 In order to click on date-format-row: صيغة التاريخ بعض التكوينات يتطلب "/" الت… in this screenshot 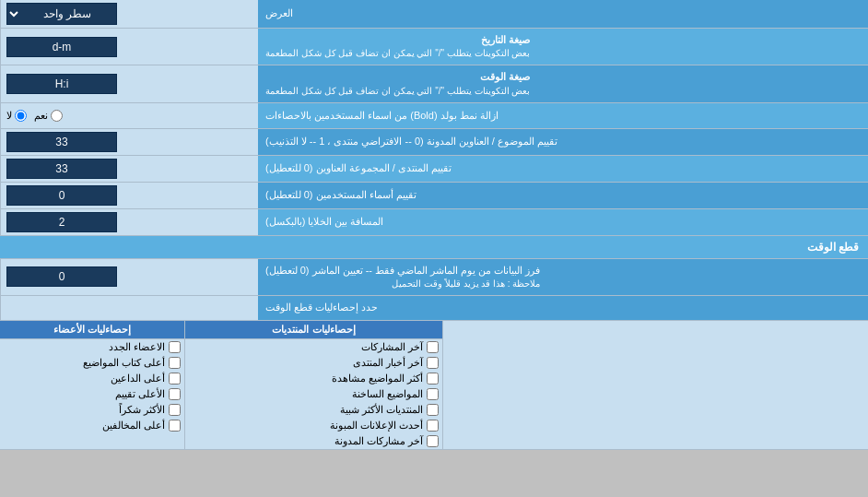, I will do `click(434, 47)`.